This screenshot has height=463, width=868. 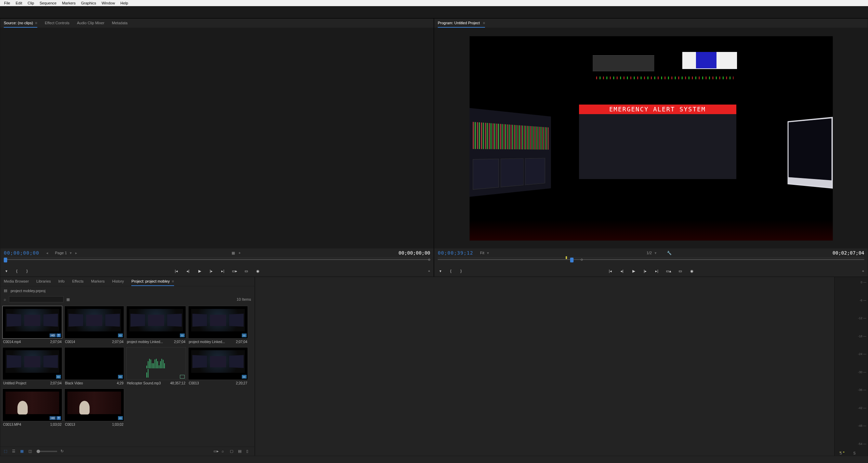 I want to click on solo-label-left: S, so click(x=841, y=453).